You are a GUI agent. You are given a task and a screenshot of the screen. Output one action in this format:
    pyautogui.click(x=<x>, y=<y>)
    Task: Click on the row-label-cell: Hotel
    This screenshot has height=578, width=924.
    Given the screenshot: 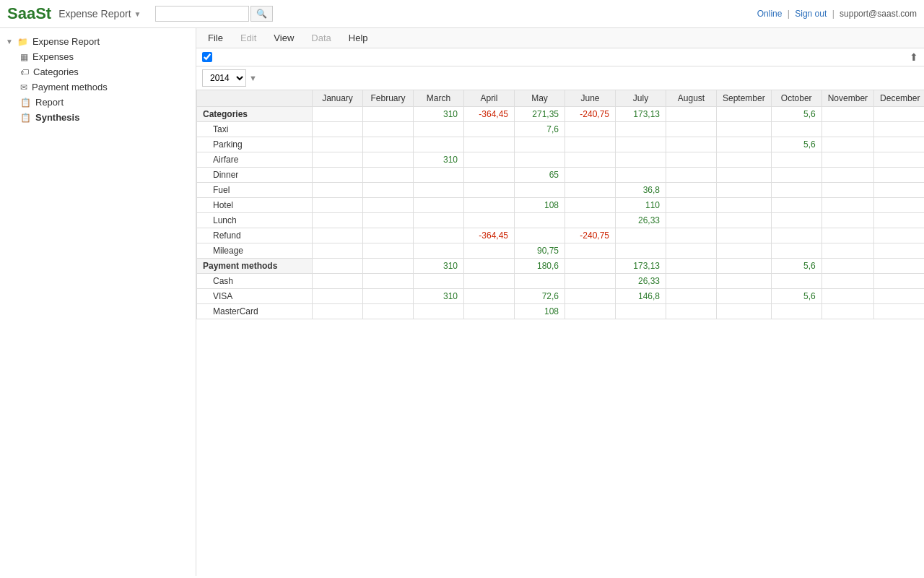 What is the action you would take?
    pyautogui.click(x=255, y=205)
    